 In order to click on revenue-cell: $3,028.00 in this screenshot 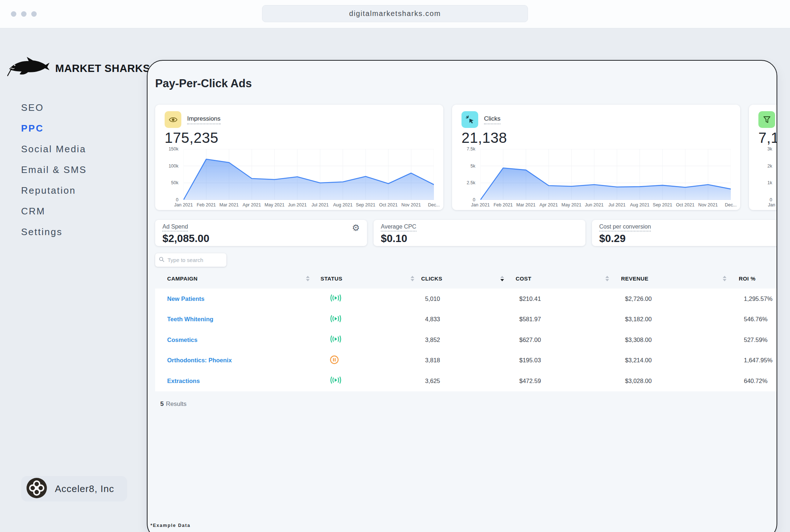, I will do `click(672, 381)`.